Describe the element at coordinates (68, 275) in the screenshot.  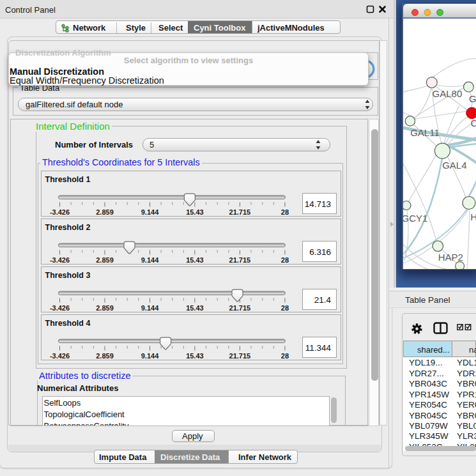
I see `svg-text: Threshold 3` at that location.